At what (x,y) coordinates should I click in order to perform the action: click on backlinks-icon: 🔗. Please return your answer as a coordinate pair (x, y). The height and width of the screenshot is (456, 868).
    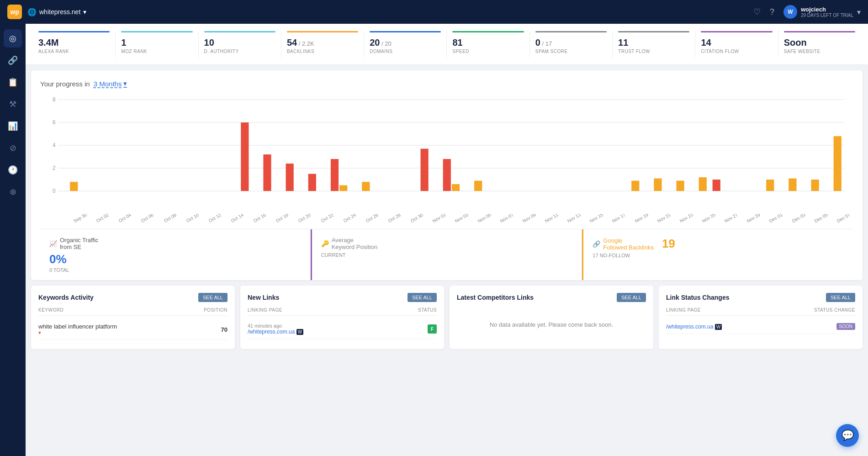
    Looking at the image, I should click on (597, 244).